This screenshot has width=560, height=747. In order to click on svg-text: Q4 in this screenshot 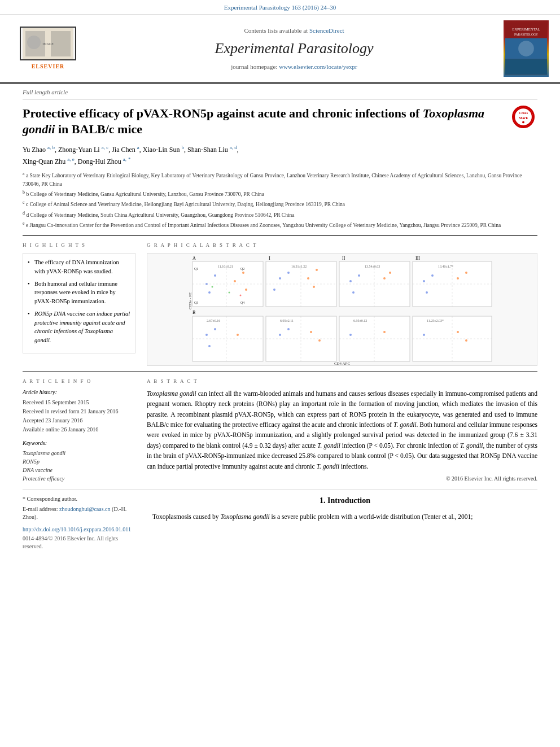, I will do `click(243, 303)`.